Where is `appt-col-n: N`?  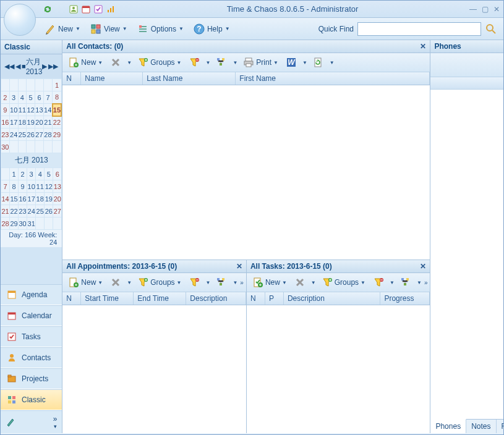
appt-col-n: N is located at coordinates (72, 298).